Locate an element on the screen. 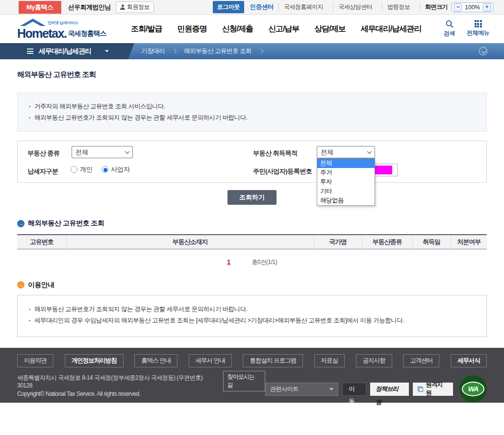 Image resolution: width=504 pixels, height=435 pixels. zoom-out-button: − is located at coordinates (458, 7).